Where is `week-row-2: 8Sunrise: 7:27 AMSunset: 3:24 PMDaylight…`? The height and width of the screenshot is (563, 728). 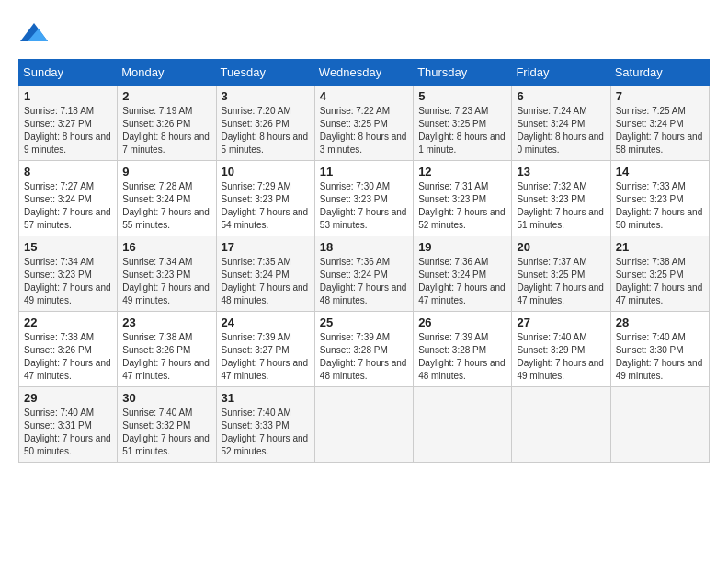
week-row-2: 8Sunrise: 7:27 AMSunset: 3:24 PMDaylight… is located at coordinates (364, 199).